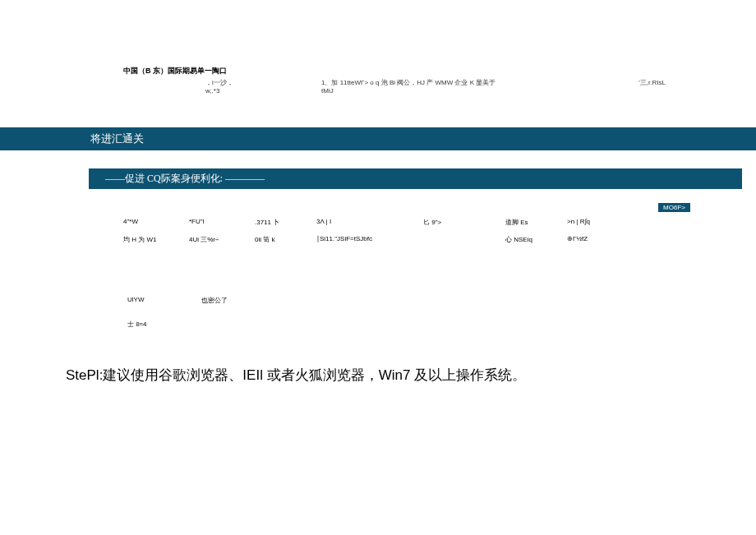 The width and height of the screenshot is (756, 535). What do you see at coordinates (286, 240) in the screenshot?
I see `grid-cell: 0ii 笥 k` at bounding box center [286, 240].